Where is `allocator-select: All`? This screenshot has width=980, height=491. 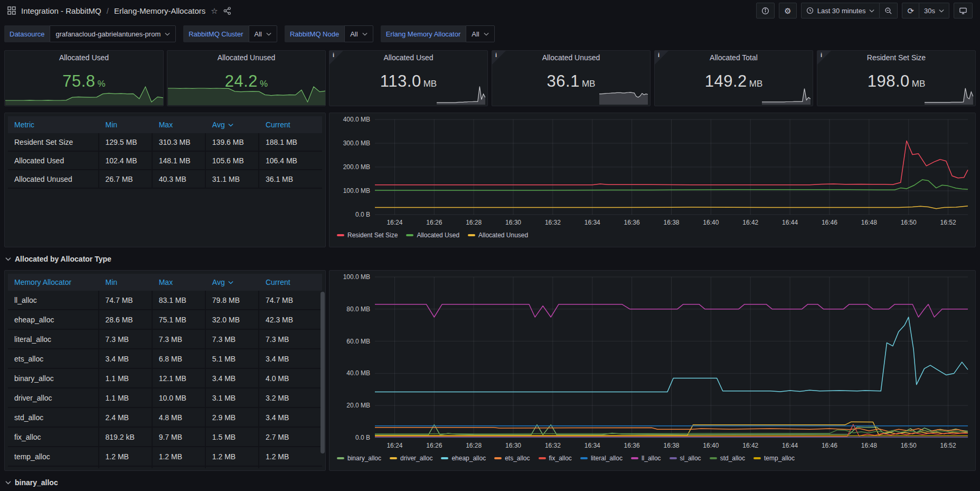
allocator-select: All is located at coordinates (480, 34).